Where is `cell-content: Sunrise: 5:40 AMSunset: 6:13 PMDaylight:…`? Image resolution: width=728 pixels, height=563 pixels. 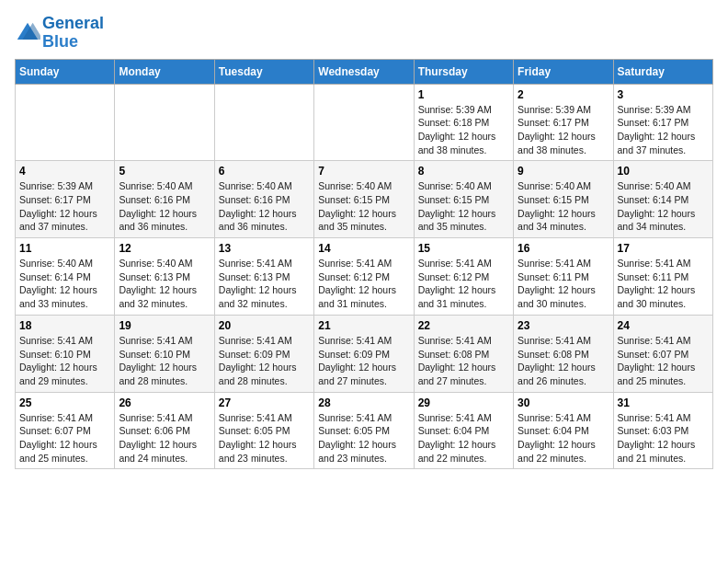
cell-content: Sunrise: 5:40 AMSunset: 6:13 PMDaylight:… is located at coordinates (164, 283).